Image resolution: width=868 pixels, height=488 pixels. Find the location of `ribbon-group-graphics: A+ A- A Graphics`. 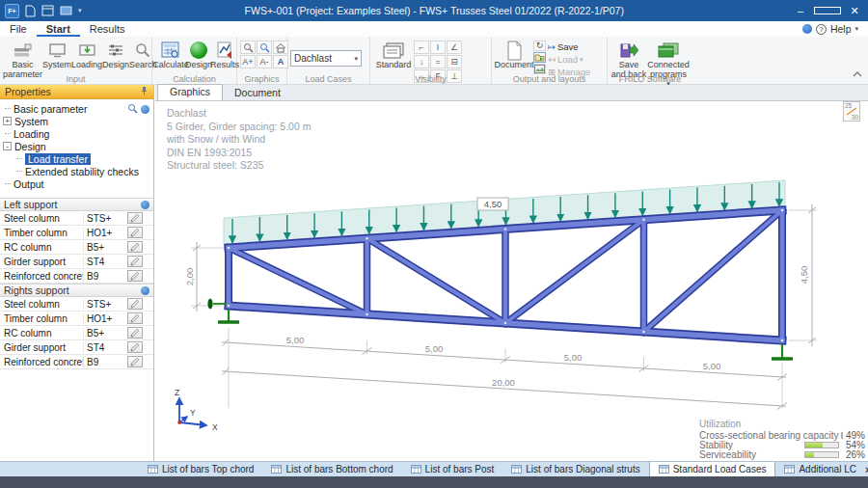

ribbon-group-graphics: A+ A- A Graphics is located at coordinates (262, 60).